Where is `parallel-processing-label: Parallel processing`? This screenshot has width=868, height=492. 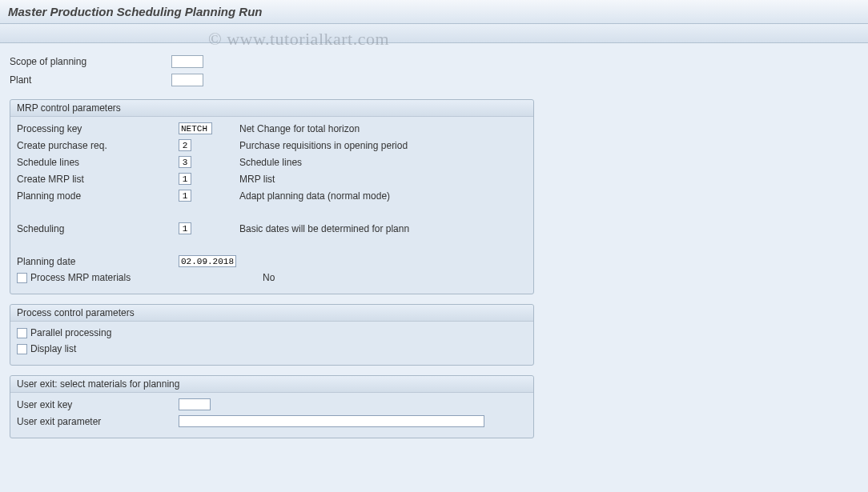
parallel-processing-label: Parallel processing is located at coordinates (147, 333).